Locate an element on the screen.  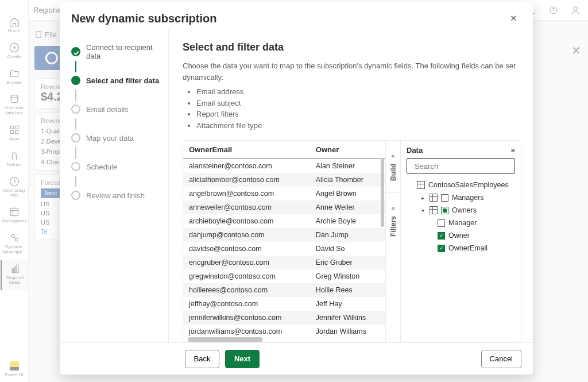
fields-search-input is located at coordinates (461, 166).